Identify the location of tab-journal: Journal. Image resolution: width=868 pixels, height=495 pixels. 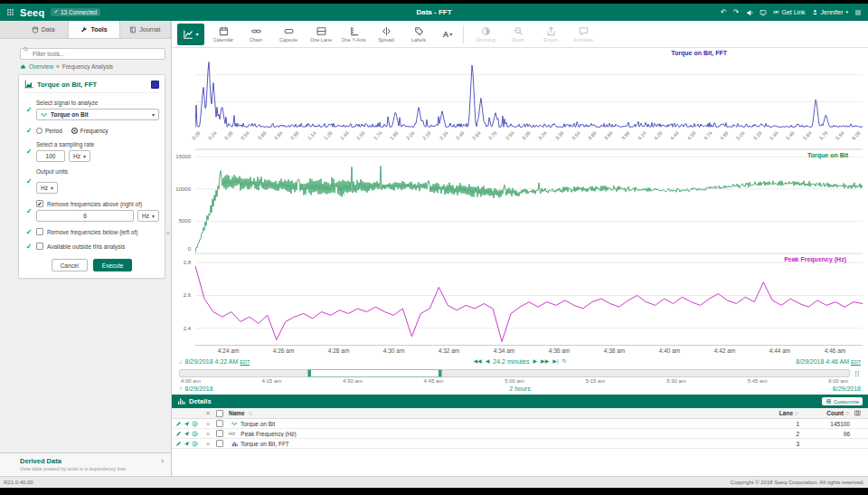
(146, 29).